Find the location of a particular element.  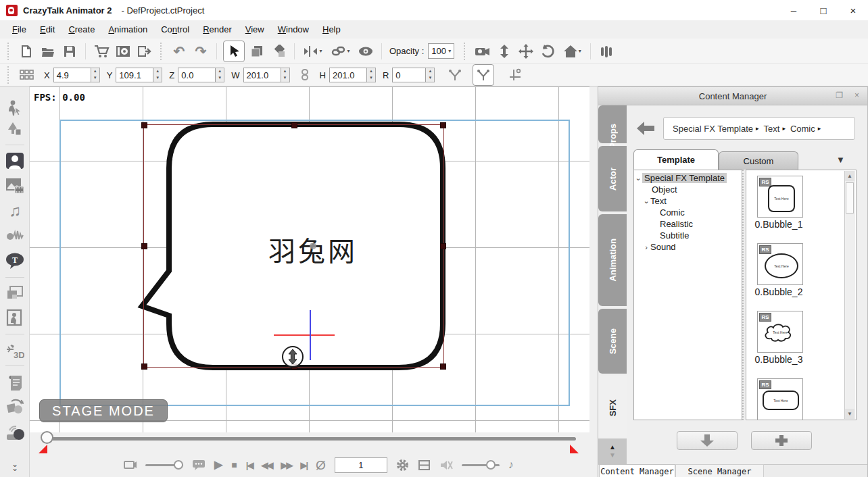

preview-button is located at coordinates (123, 51).